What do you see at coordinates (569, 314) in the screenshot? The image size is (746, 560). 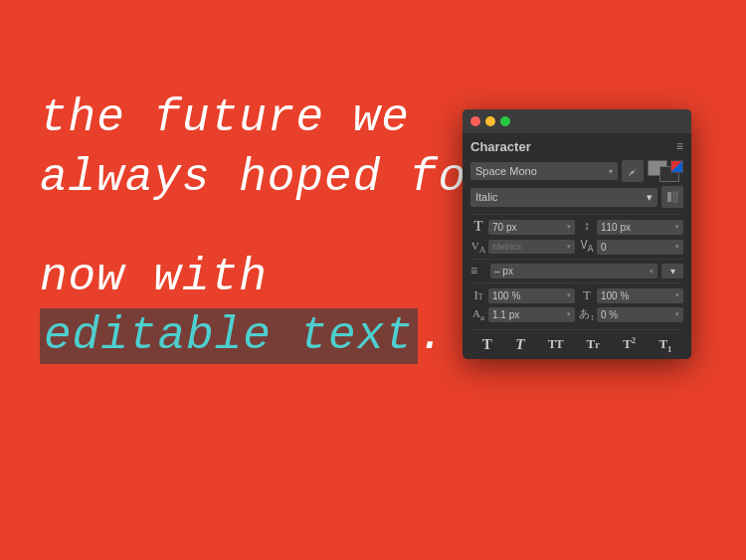 I see `baseline-chevron: ▾` at bounding box center [569, 314].